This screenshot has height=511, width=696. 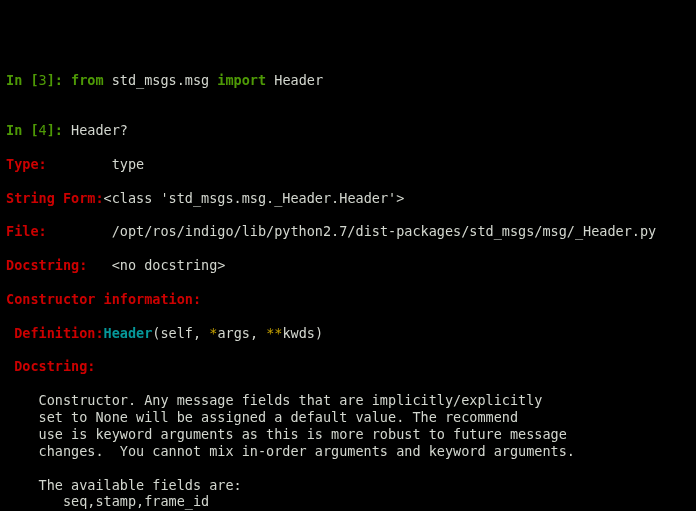 I want to click on help-docstring-value: <no docstring>, so click(x=169, y=265).